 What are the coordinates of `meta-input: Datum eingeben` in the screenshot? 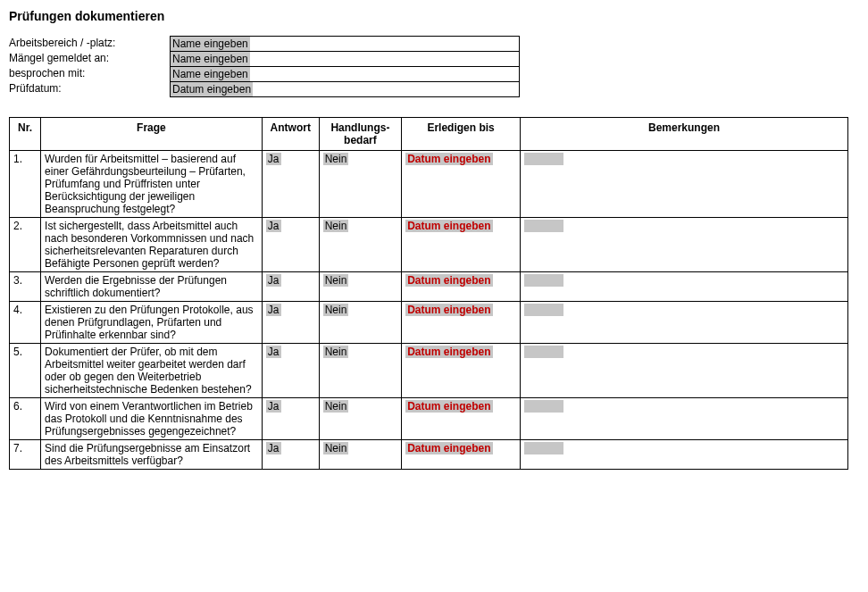 It's located at (345, 89).